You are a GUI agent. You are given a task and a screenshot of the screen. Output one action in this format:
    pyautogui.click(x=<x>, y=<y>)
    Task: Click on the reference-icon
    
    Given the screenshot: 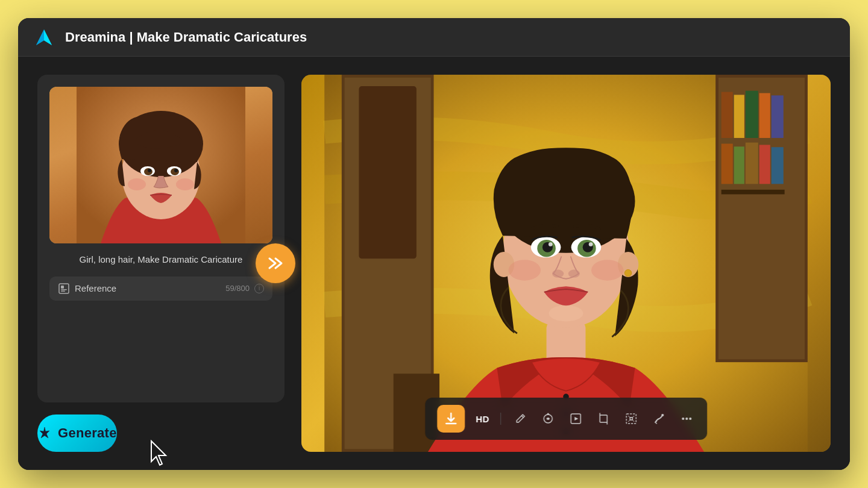 What is the action you would take?
    pyautogui.click(x=64, y=289)
    